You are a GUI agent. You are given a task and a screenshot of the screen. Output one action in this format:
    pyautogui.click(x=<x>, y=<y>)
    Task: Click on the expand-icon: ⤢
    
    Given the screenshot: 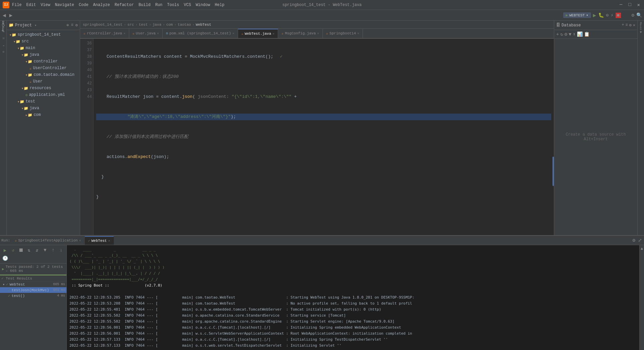 What is the action you would take?
    pyautogui.click(x=640, y=240)
    